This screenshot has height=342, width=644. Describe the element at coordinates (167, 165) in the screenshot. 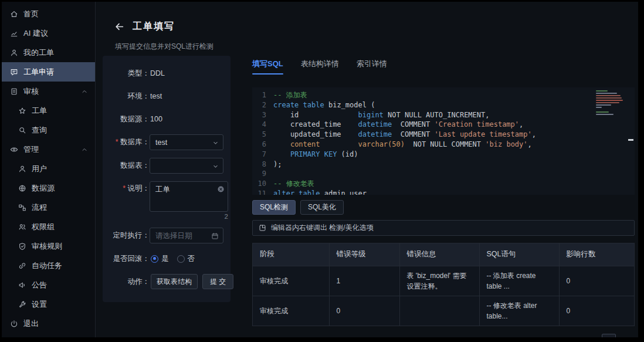

I see `field-table: 数据表：` at that location.